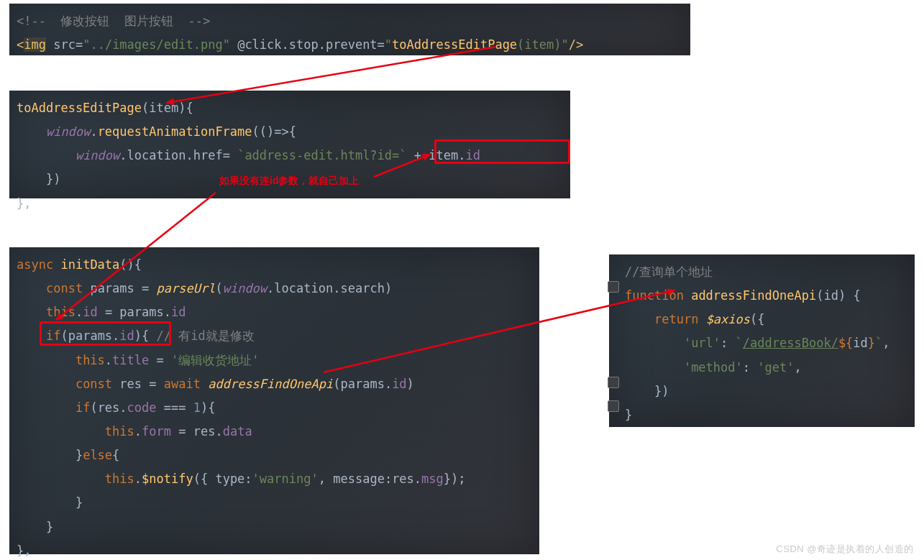 The image size is (924, 560). Describe the element at coordinates (289, 181) in the screenshot. I see `annotation-text: 如果没有连id参数，就自己加上` at that location.